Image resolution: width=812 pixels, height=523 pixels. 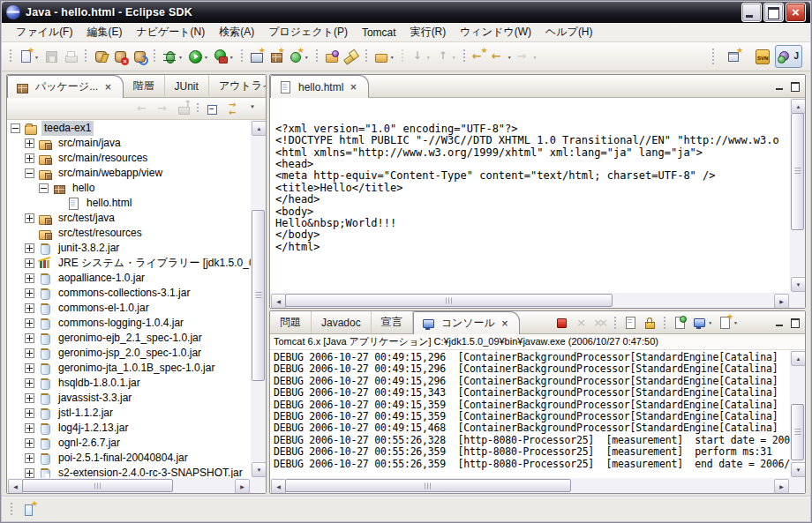 I want to click on print-button, so click(x=71, y=56).